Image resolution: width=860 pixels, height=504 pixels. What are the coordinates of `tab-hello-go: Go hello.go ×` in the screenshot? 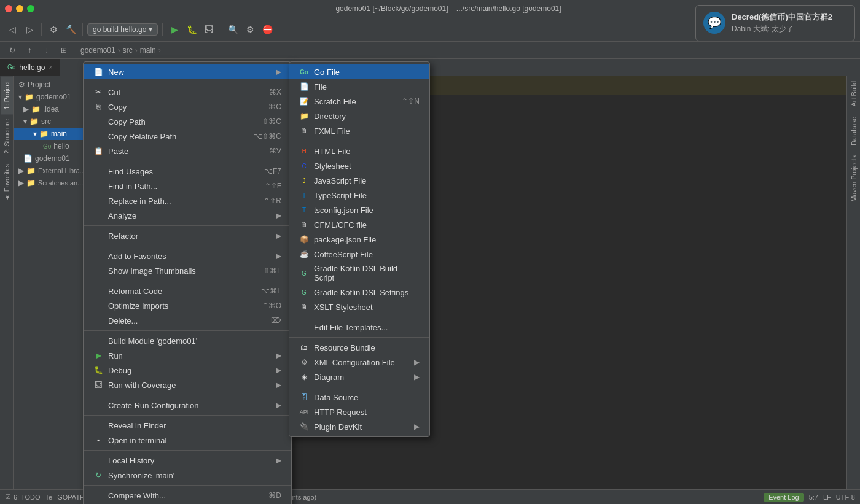 It's located at (30, 68).